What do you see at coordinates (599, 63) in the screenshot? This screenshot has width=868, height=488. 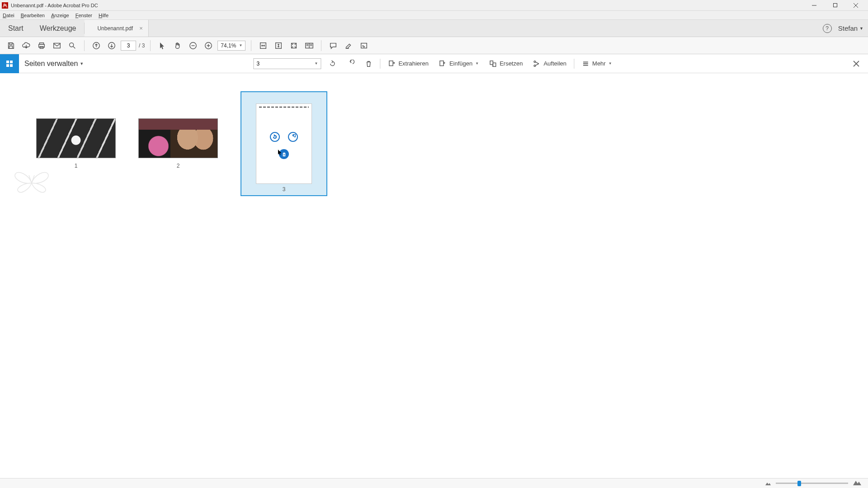 I see `more-label: Mehr` at bounding box center [599, 63].